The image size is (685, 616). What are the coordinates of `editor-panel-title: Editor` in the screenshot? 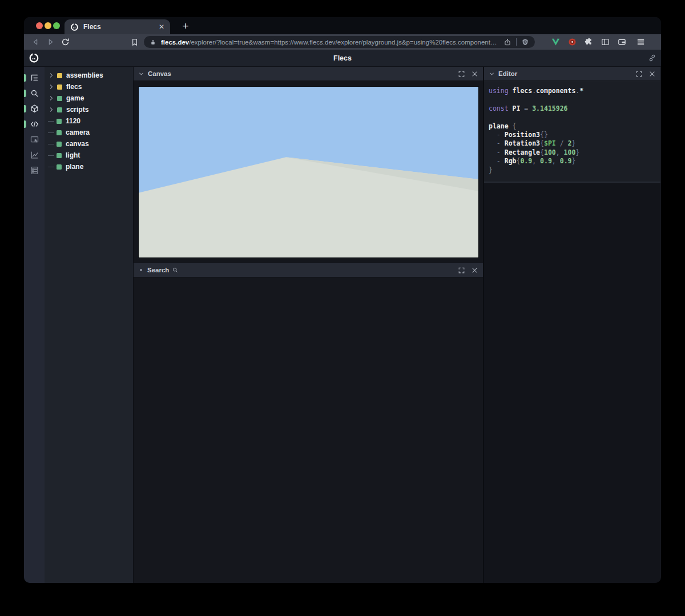 It's located at (508, 74).